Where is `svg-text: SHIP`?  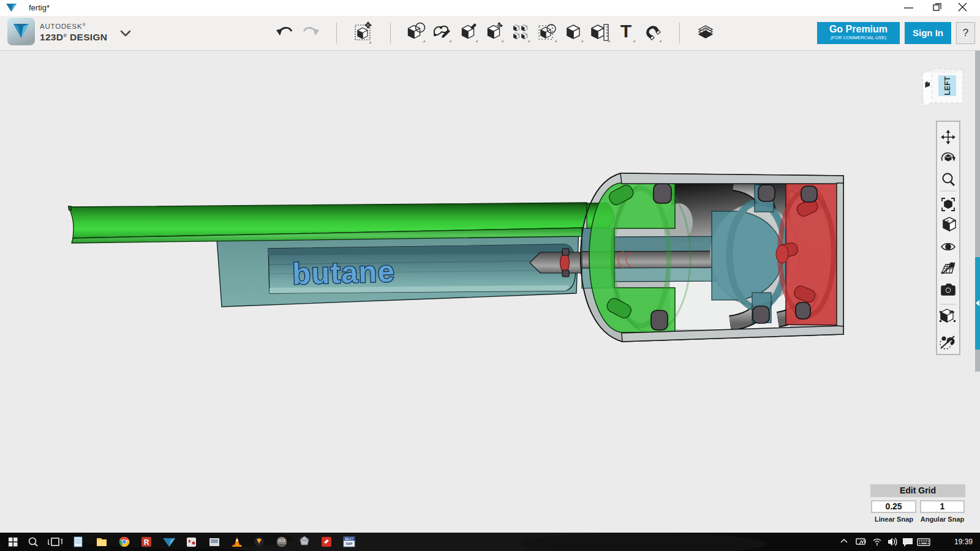 svg-text: SHIP is located at coordinates (349, 544).